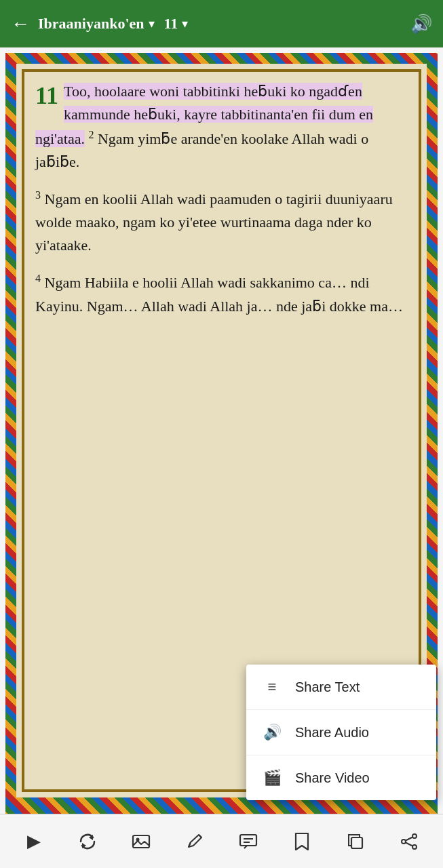 The height and width of the screenshot is (868, 443). What do you see at coordinates (202, 151) in the screenshot?
I see `verse-2-text: Ngam yimƃe arande'en koolake Allah wadi …` at bounding box center [202, 151].